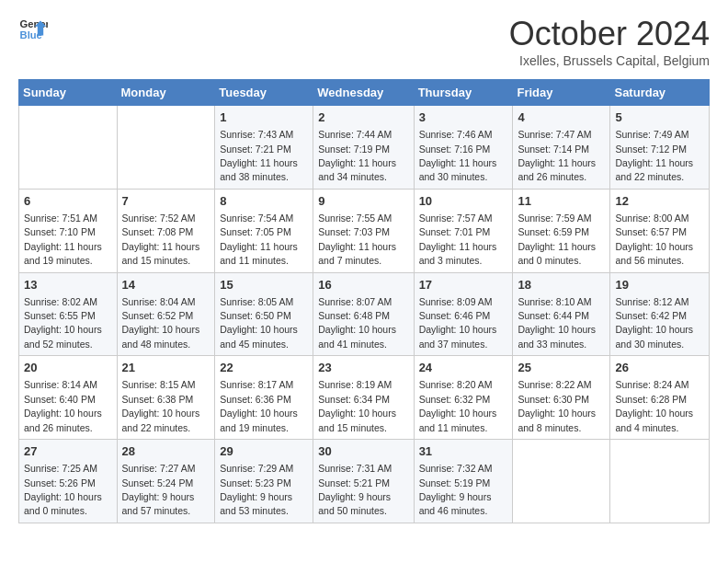  What do you see at coordinates (557, 337) in the screenshot?
I see `daylight-text: Daylight: 10 hours and 33 minutes.` at bounding box center [557, 337].